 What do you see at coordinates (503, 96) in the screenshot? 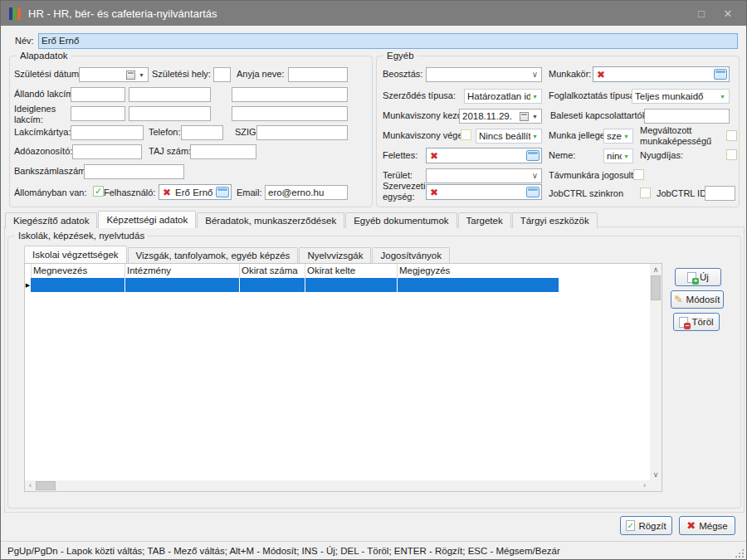
I see `contract-type-dropdown: Határozatlan idejű ▼` at bounding box center [503, 96].